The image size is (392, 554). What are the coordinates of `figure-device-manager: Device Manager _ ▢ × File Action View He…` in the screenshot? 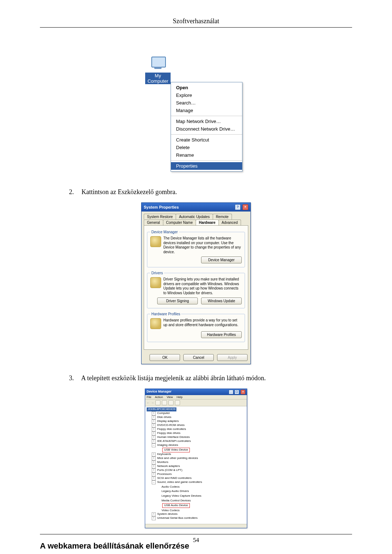 It's located at (196, 459).